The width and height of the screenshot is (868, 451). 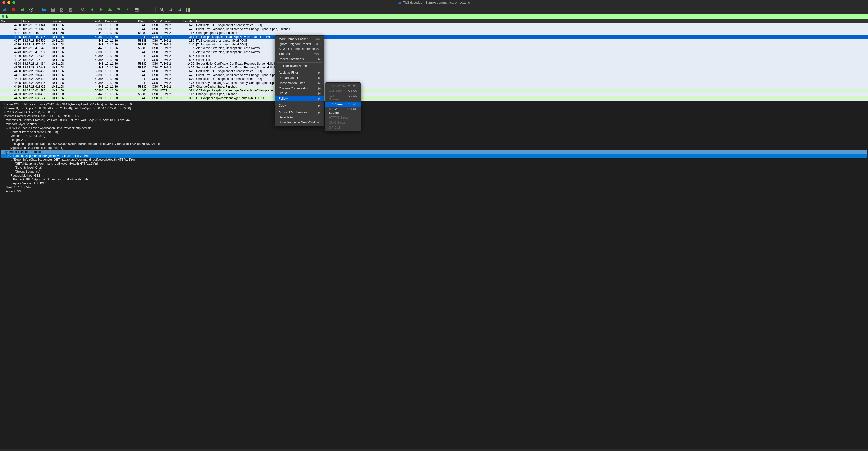 I want to click on packet-row: 442518:37:28.63617410.1.1.365838510.1.1.…, so click(x=434, y=98).